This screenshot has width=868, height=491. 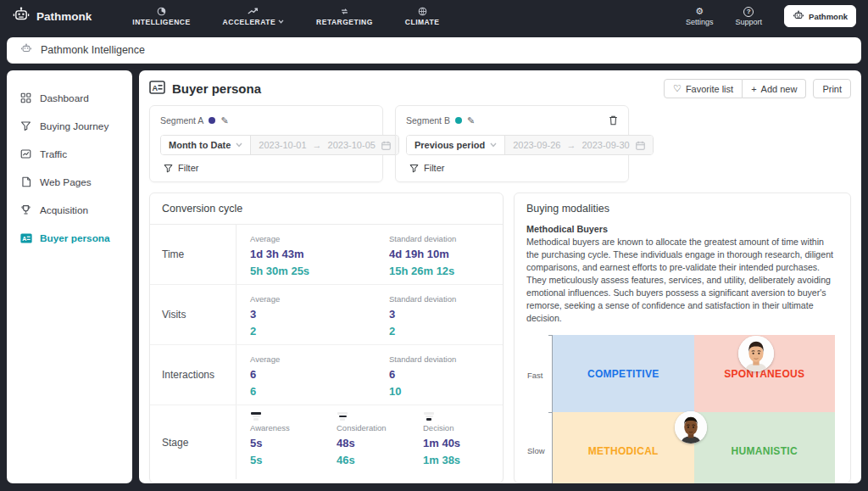 I want to click on print-button: Print, so click(x=832, y=88).